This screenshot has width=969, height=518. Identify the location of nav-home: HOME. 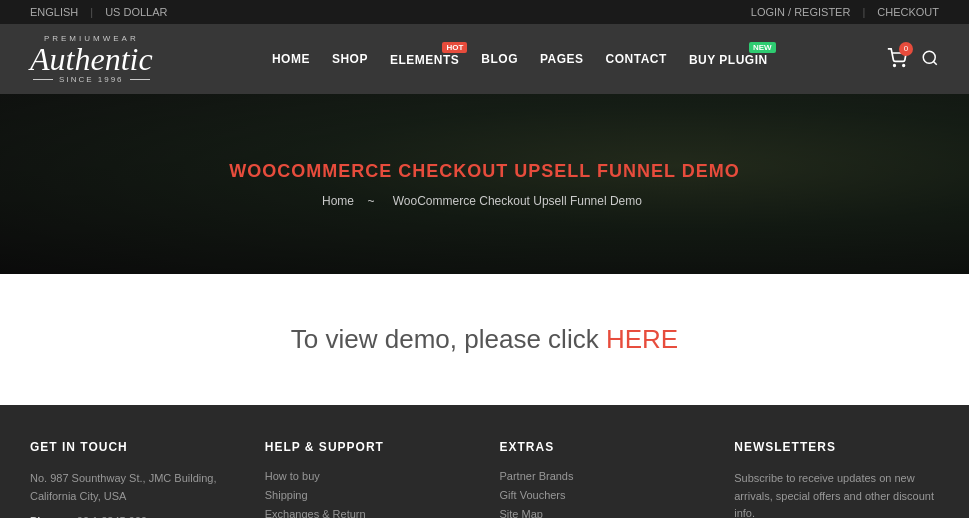
(291, 59).